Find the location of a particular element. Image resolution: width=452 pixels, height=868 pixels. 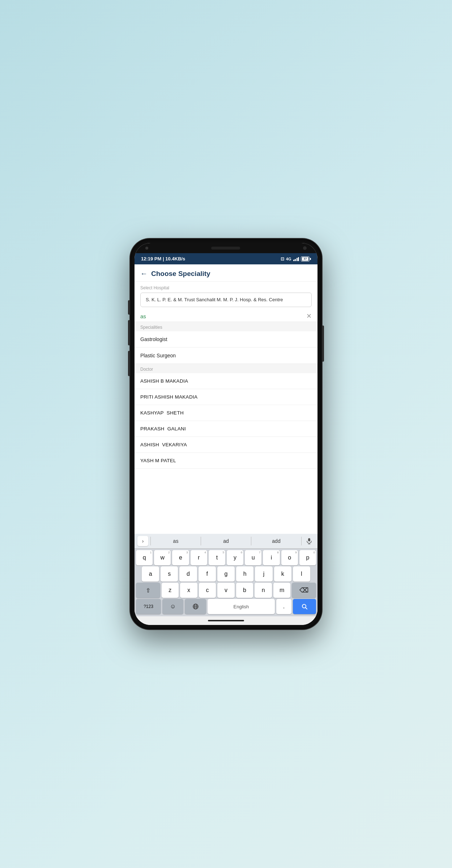

keyboard: › as ad add is located at coordinates (226, 575).